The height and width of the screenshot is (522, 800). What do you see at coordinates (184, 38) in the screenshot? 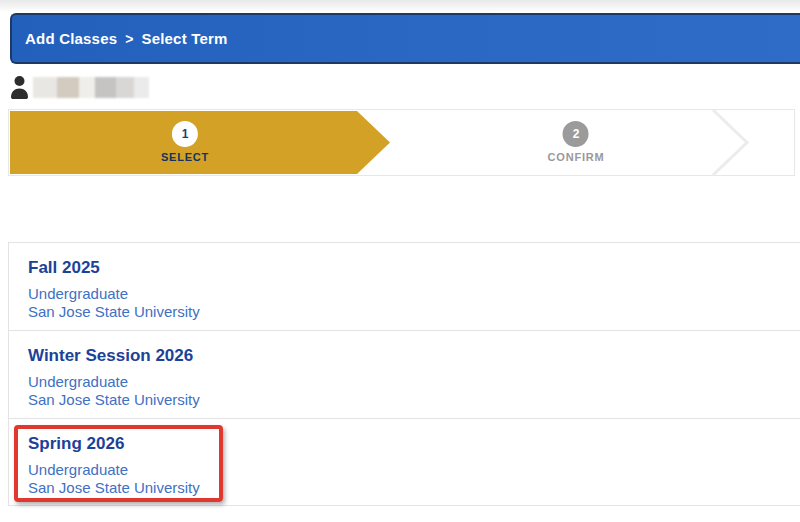
I see `breadcrumb-select-term: Select Term` at bounding box center [184, 38].